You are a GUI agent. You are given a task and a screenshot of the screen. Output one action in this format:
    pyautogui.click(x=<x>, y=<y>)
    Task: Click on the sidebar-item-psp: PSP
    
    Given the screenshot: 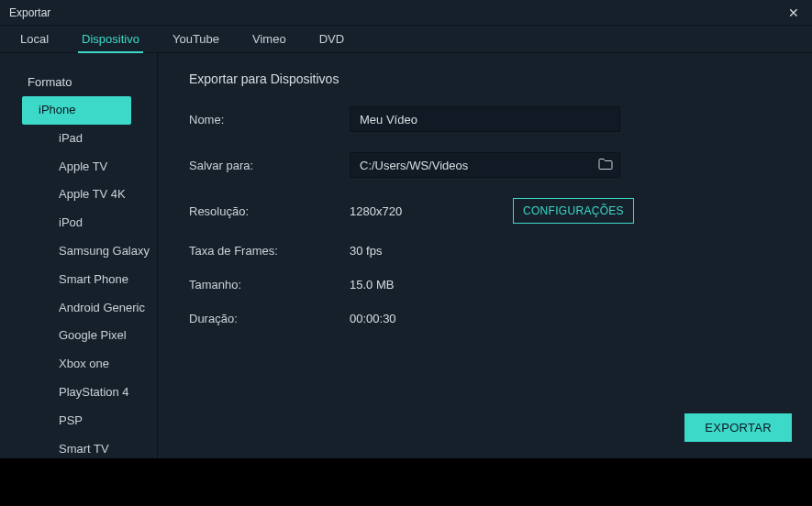 What is the action you would take?
    pyautogui.click(x=84, y=422)
    